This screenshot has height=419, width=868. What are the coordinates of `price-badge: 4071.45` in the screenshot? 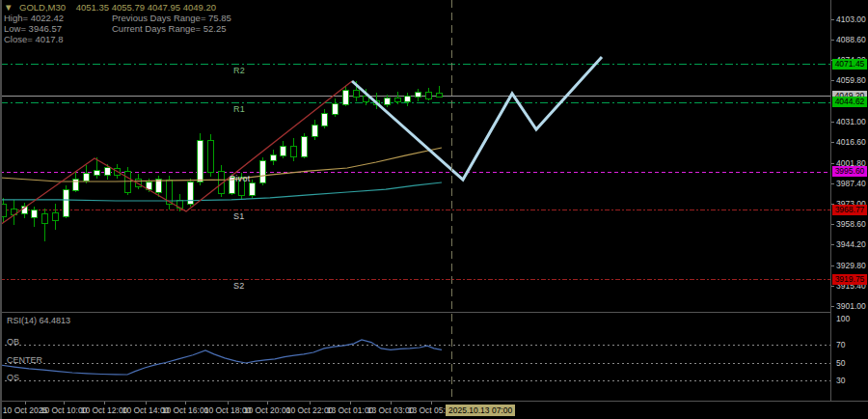 It's located at (850, 64).